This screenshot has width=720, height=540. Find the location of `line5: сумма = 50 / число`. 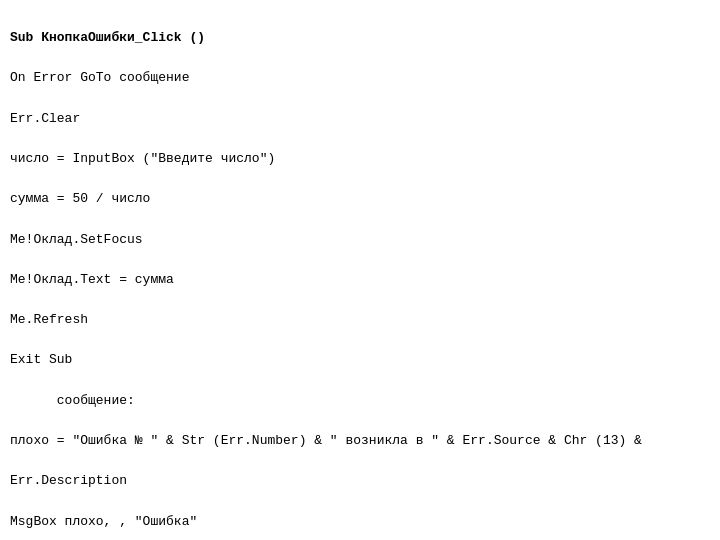

line5: сумма = 50 / число is located at coordinates (80, 198).